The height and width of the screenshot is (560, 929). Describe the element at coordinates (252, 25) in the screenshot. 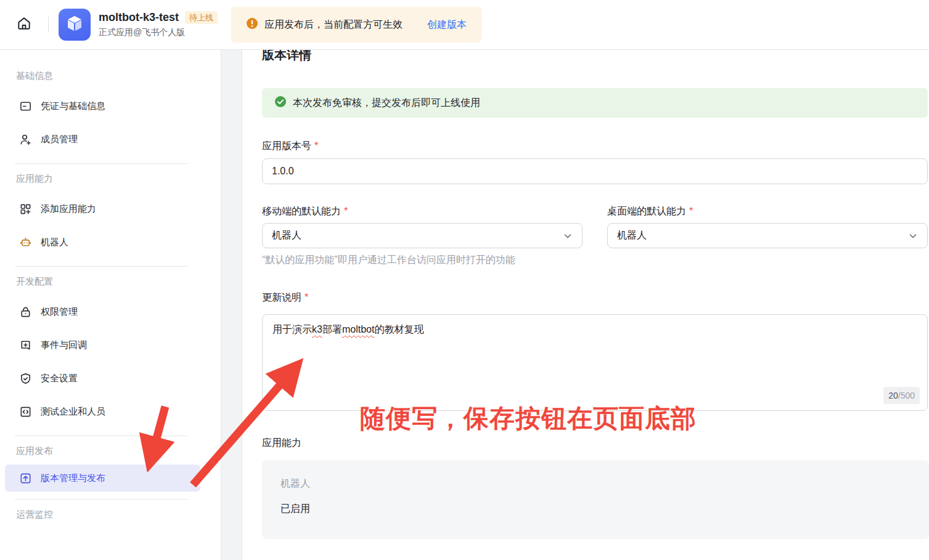

I see `alert-circle-icon` at that location.